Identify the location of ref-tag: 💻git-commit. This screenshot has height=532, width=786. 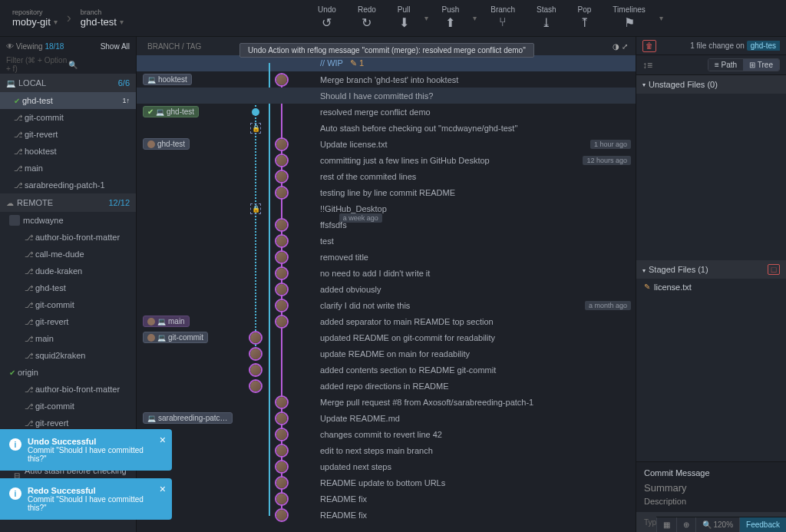
(175, 338).